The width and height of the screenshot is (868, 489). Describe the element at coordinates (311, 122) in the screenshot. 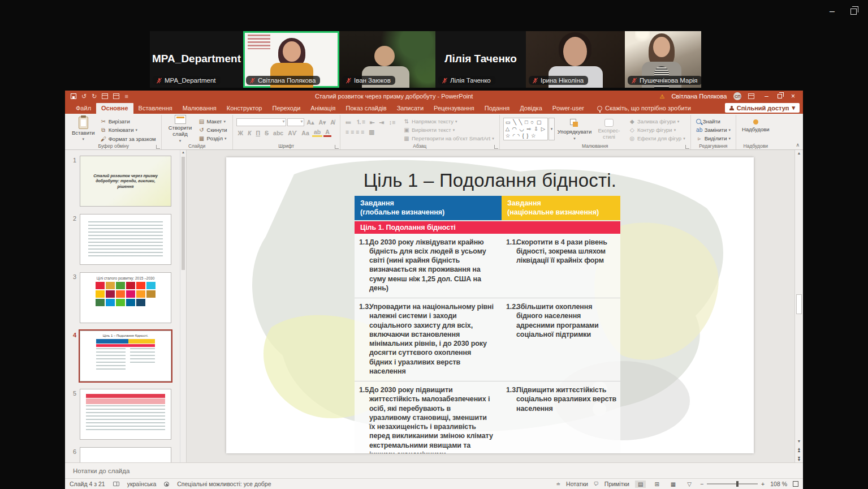

I see `grow-font-button: А▴` at that location.